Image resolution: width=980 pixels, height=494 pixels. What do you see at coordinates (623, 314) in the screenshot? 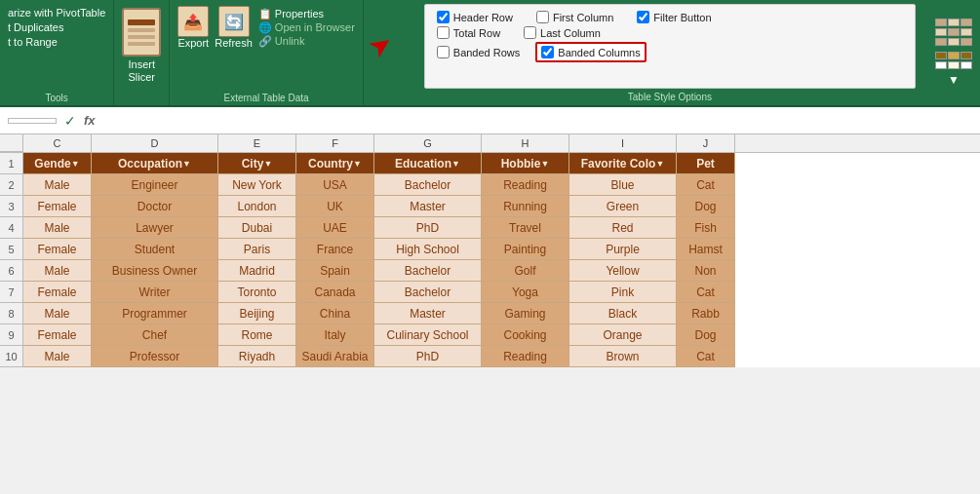
I see `table-cell: Black` at bounding box center [623, 314].